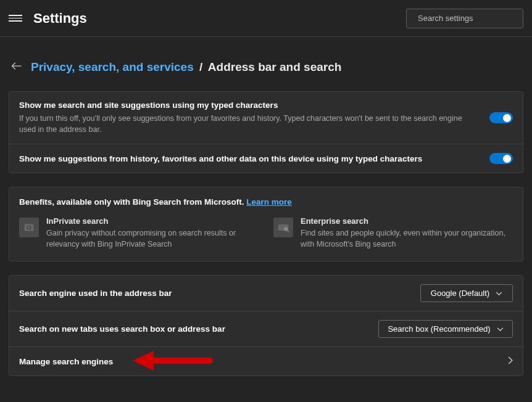  I want to click on breadcrumb-current: Address bar and search, so click(275, 67).